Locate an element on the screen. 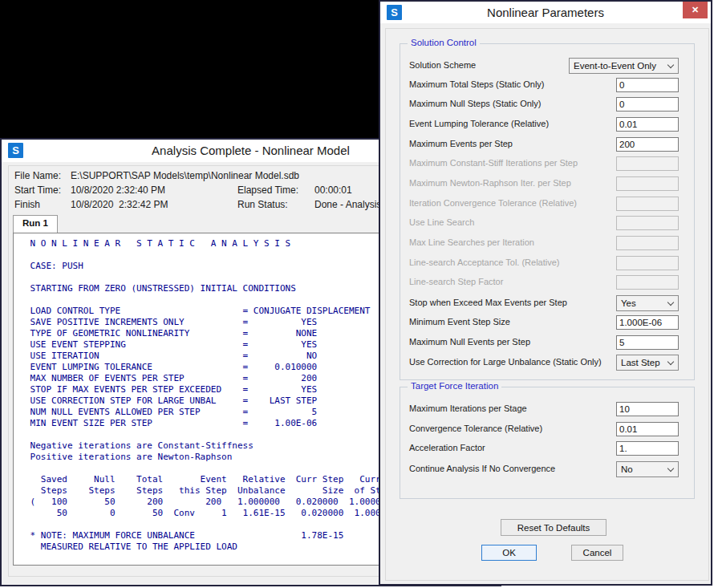  max-total-steps-label: Maximum Total Steps (Static Only) is located at coordinates (477, 84).